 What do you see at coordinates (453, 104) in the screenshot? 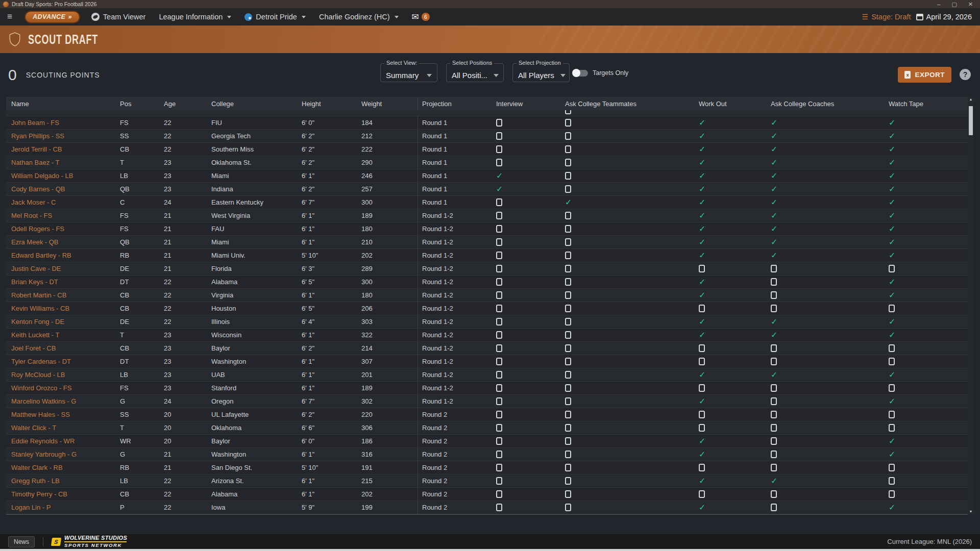
I see `column-header-projection: Projection` at bounding box center [453, 104].